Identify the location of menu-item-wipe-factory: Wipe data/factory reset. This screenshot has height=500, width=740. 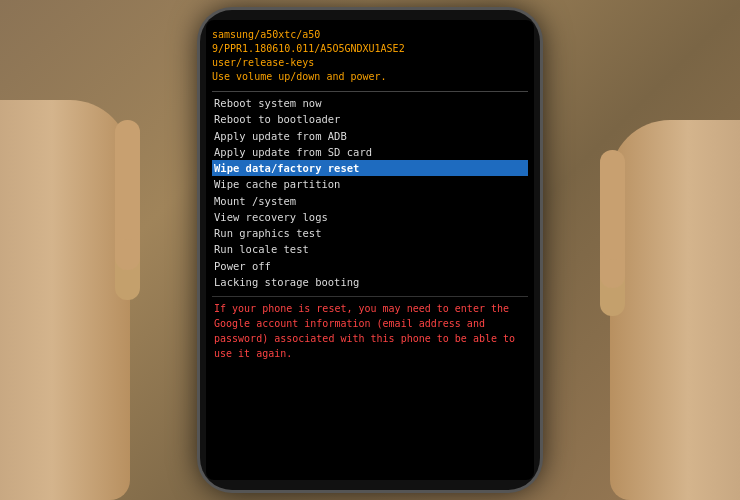
(370, 168).